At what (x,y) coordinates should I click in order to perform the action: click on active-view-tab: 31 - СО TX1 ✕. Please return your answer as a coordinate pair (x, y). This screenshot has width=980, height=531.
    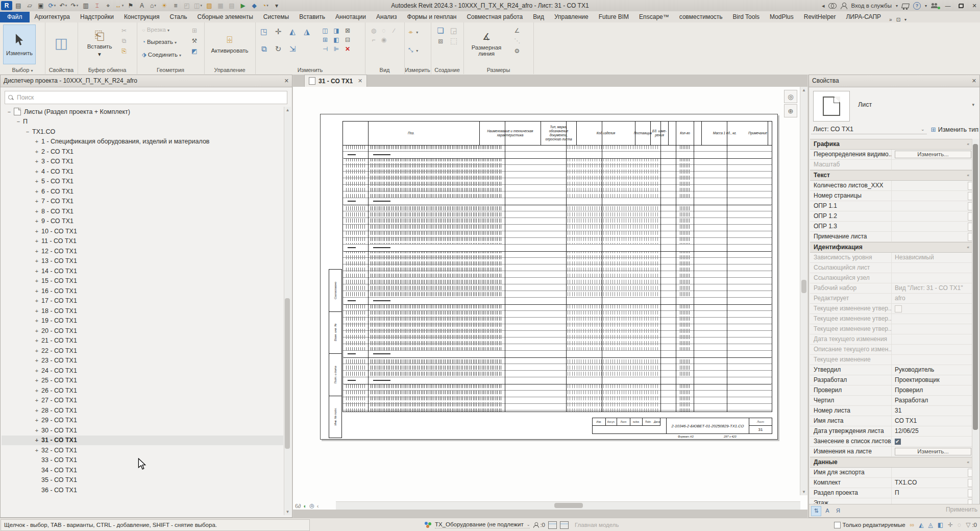
    Looking at the image, I should click on (336, 81).